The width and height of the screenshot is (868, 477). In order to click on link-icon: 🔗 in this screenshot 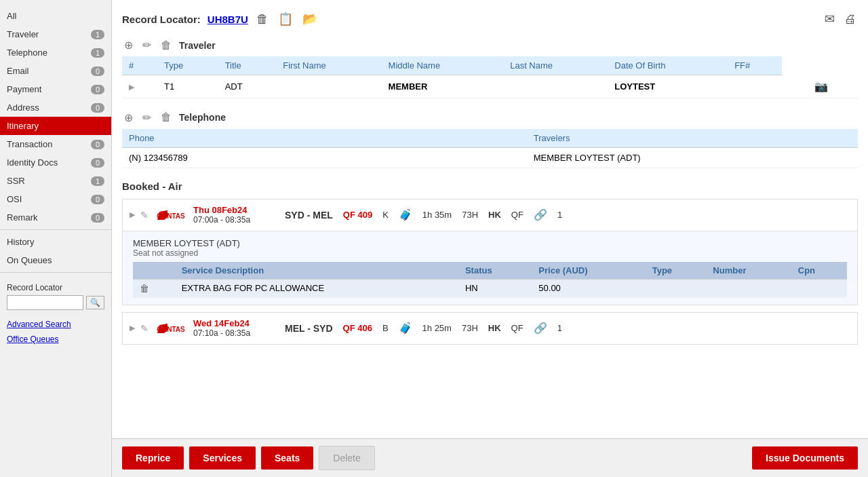, I will do `click(540, 328)`.